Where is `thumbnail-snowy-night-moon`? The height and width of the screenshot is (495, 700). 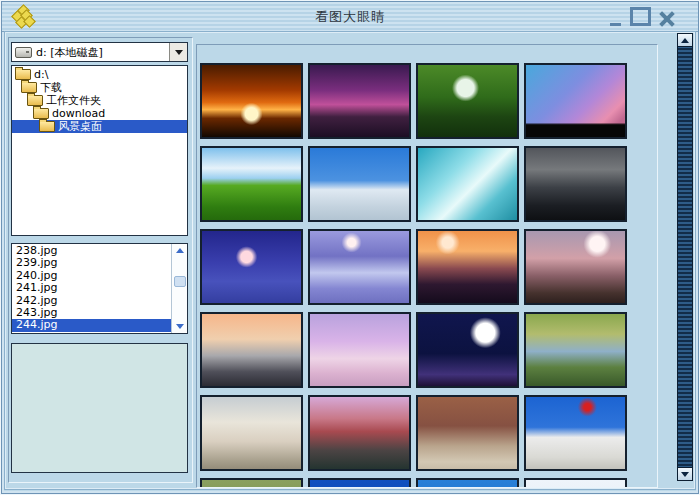 thumbnail-snowy-night-moon is located at coordinates (252, 267).